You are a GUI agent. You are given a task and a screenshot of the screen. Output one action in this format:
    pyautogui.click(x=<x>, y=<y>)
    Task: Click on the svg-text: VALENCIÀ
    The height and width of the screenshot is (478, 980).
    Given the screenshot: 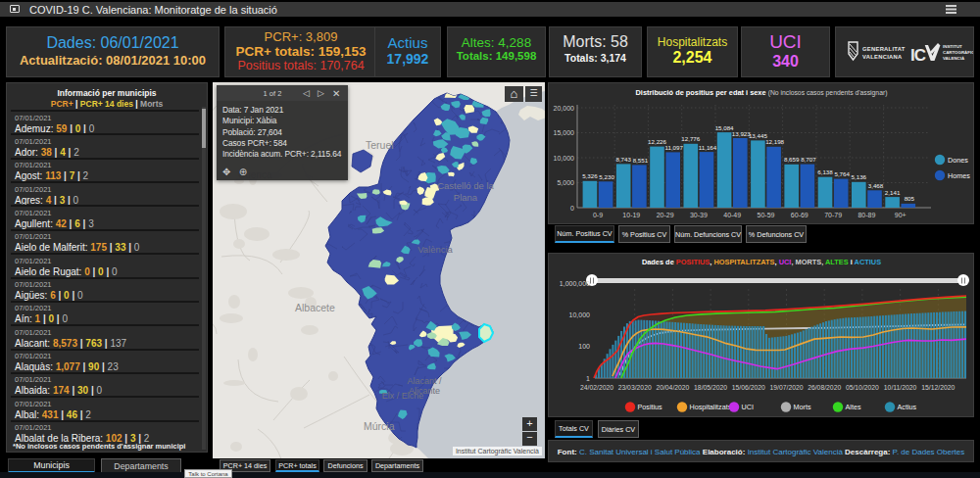 What is the action you would take?
    pyautogui.click(x=955, y=59)
    